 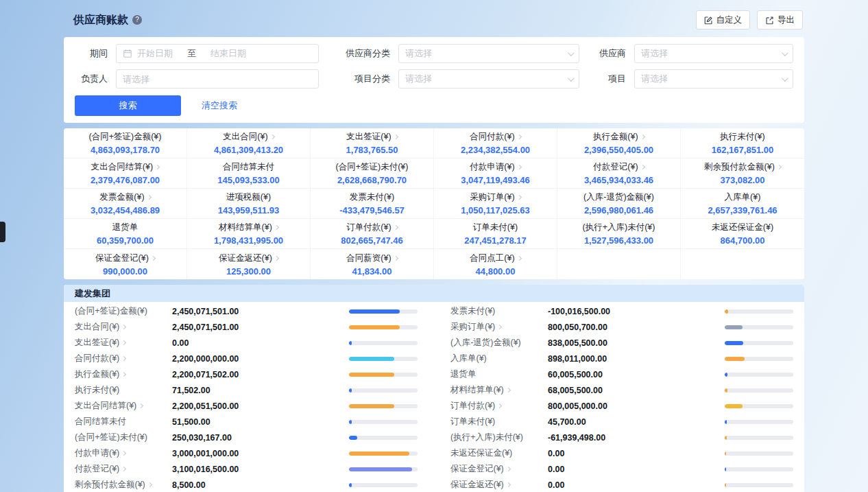 What do you see at coordinates (495, 180) in the screenshot?
I see `stat-value: 3,047,119,493.46` at bounding box center [495, 180].